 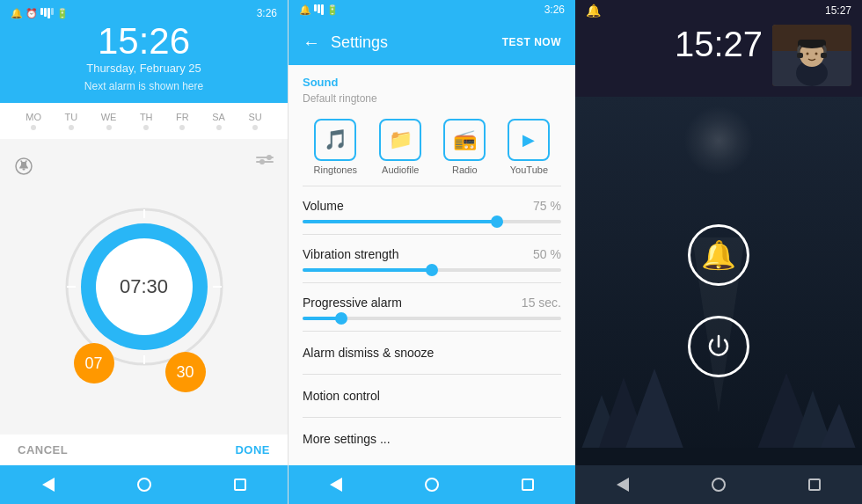 I want to click on alarm-date: Thursday, February 25, so click(x=144, y=69).